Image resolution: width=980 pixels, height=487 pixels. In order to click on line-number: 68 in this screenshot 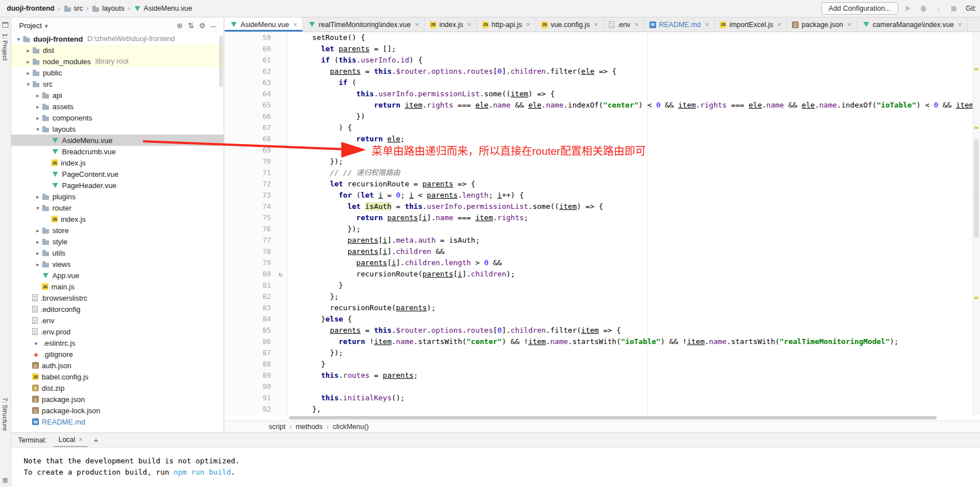, I will do `click(249, 139)`.